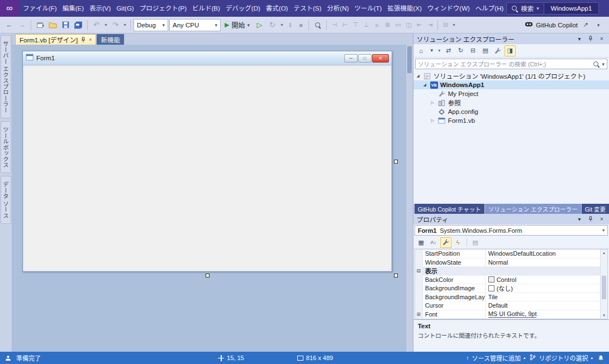  What do you see at coordinates (96, 25) in the screenshot?
I see `undo-icon: ↶` at bounding box center [96, 25].